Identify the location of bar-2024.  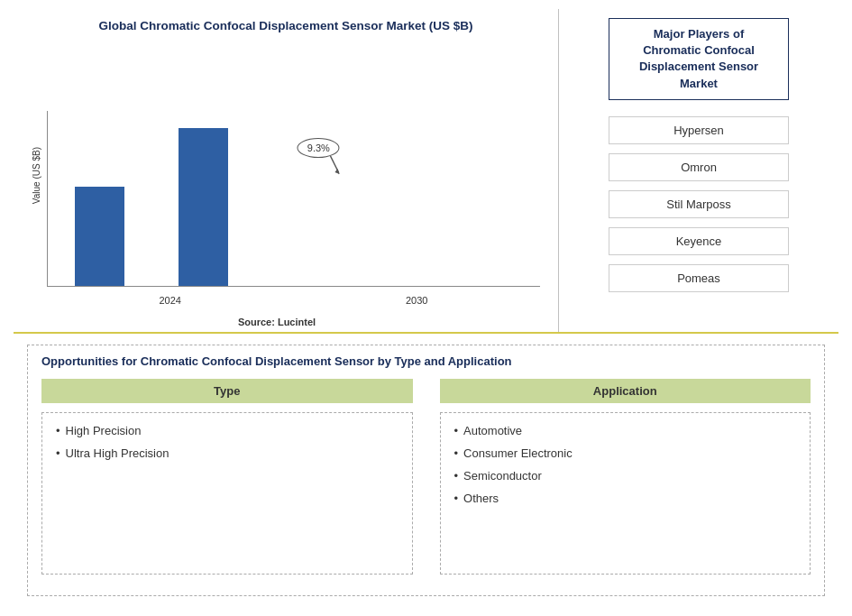
(99, 236).